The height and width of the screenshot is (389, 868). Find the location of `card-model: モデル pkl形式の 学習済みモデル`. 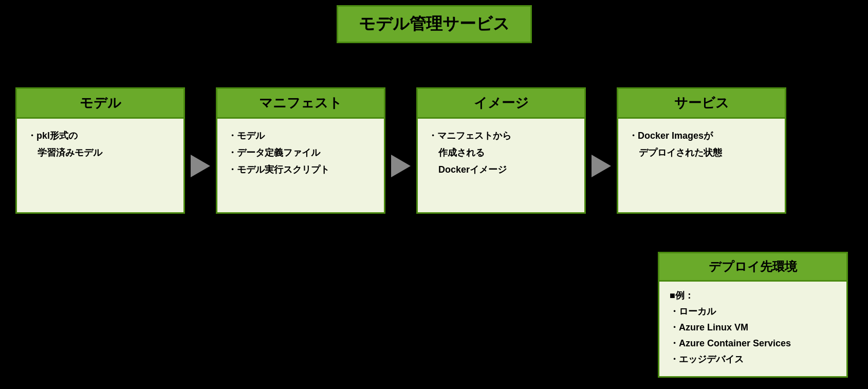

card-model: モデル pkl形式の 学習済みモデル is located at coordinates (100, 151).